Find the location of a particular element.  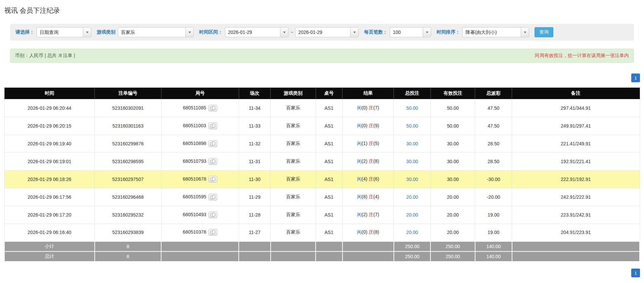

round-number: 680510595 is located at coordinates (194, 196).